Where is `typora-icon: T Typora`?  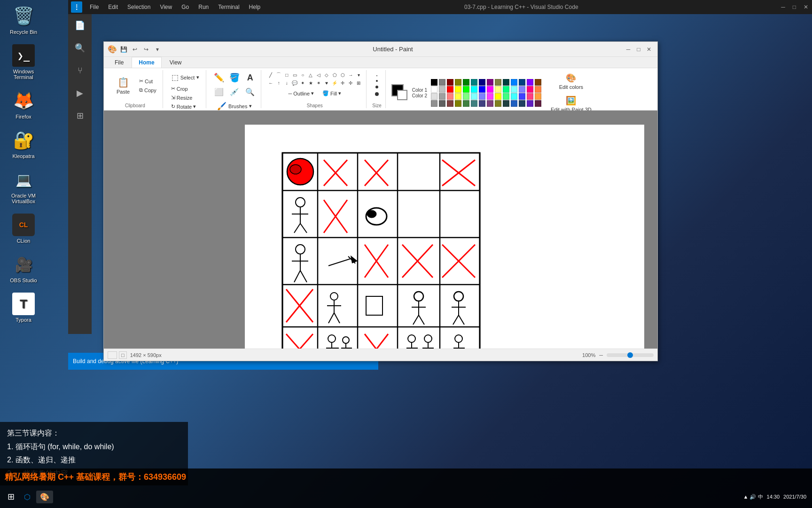
typora-icon: T Typora is located at coordinates (23, 308).